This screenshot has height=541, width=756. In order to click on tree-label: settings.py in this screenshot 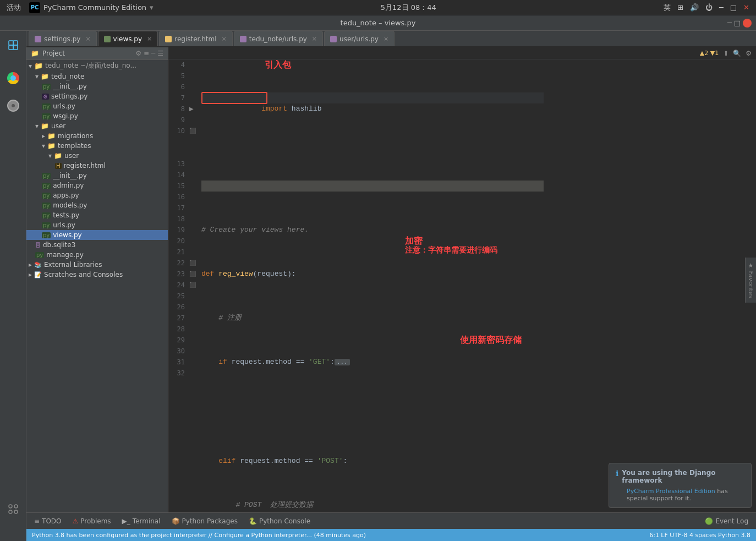, I will do `click(69, 96)`.